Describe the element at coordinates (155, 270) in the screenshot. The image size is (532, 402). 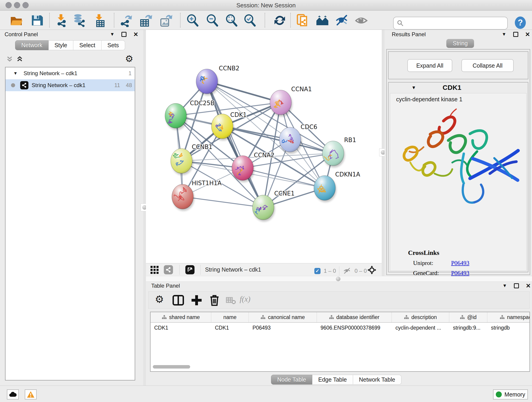
I see `grid-view-icon` at that location.